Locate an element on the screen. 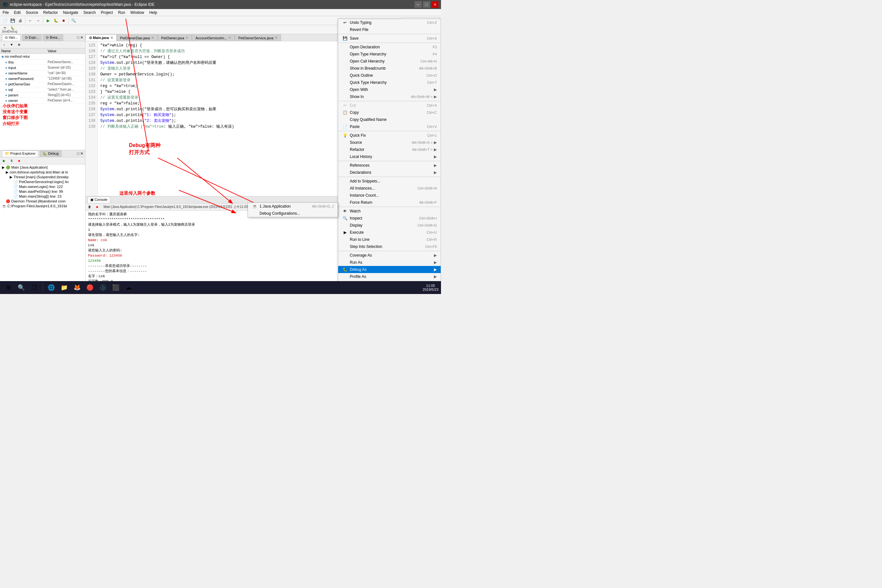  menu-item-local-history: Local History ▶ is located at coordinates (389, 157).